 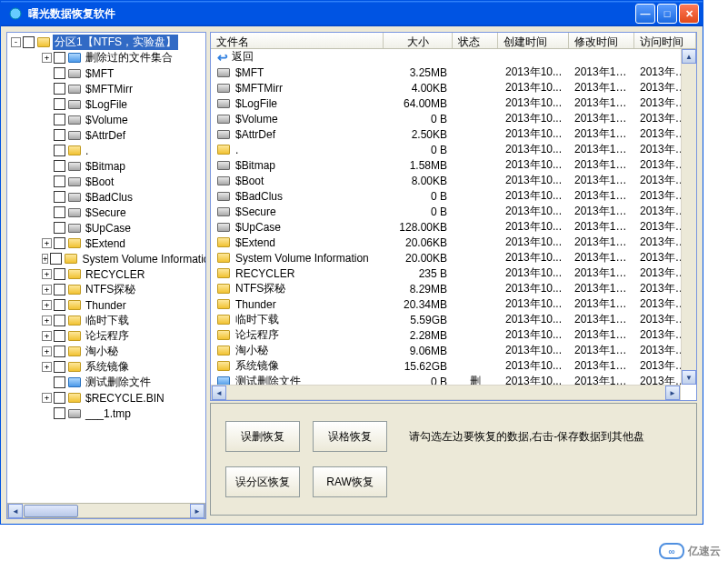 What do you see at coordinates (105, 213) in the screenshot?
I see `tree-node-label: $Secure` at bounding box center [105, 213].